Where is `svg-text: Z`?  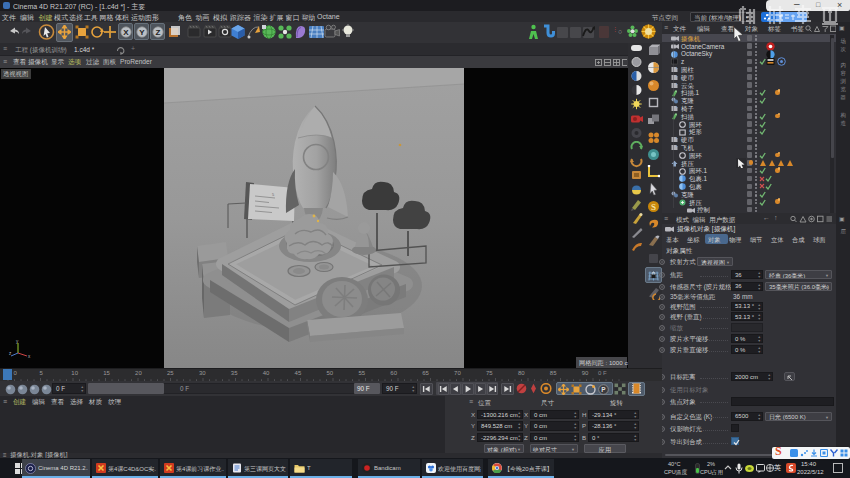 svg-text: Z is located at coordinates (158, 32).